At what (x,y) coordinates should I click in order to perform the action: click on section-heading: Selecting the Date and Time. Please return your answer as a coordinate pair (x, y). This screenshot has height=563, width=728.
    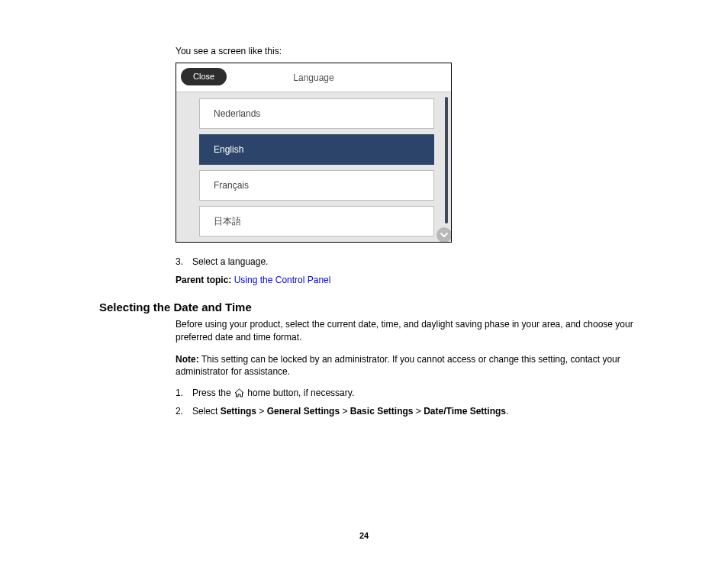
    Looking at the image, I should click on (372, 307).